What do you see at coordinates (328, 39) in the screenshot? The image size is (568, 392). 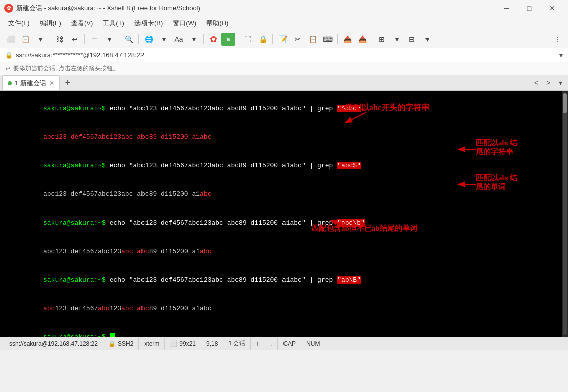 I see `tb-edit4: ⌨` at bounding box center [328, 39].